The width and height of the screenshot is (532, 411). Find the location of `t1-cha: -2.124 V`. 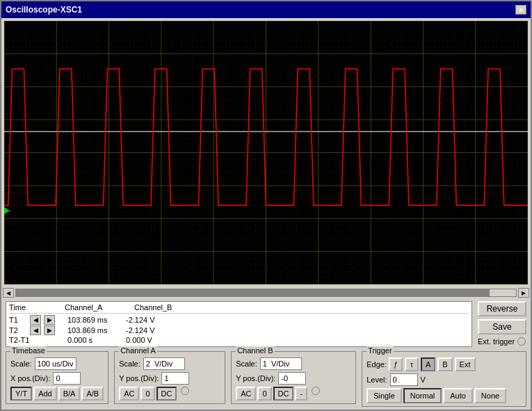

t1-cha: -2.124 V is located at coordinates (155, 320).